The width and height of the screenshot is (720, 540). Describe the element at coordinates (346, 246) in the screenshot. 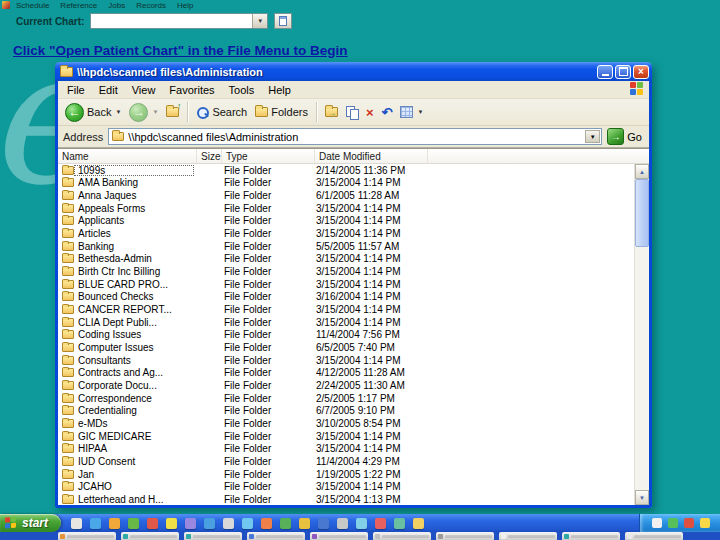

I see `file-row: BankingFile Folder5/5/2005 11:57 AM` at that location.